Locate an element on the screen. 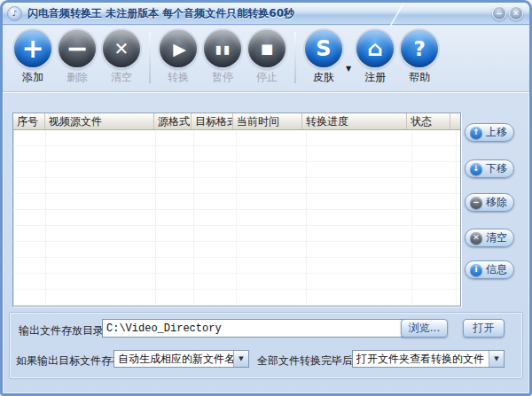 This screenshot has height=396, width=532. file-exists-selected-value: 自动生成相应的新文件名 is located at coordinates (174, 360).